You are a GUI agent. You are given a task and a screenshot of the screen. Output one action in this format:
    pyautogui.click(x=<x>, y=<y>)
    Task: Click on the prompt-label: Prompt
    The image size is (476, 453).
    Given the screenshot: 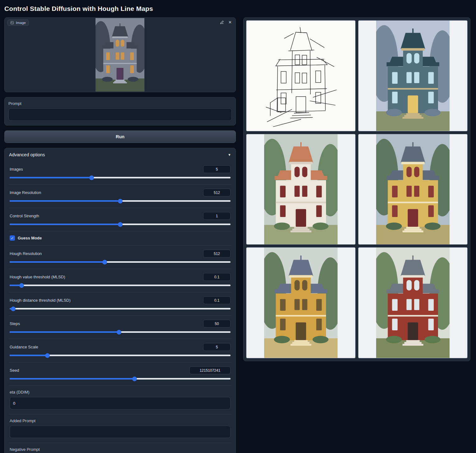 What is the action you would take?
    pyautogui.click(x=120, y=103)
    